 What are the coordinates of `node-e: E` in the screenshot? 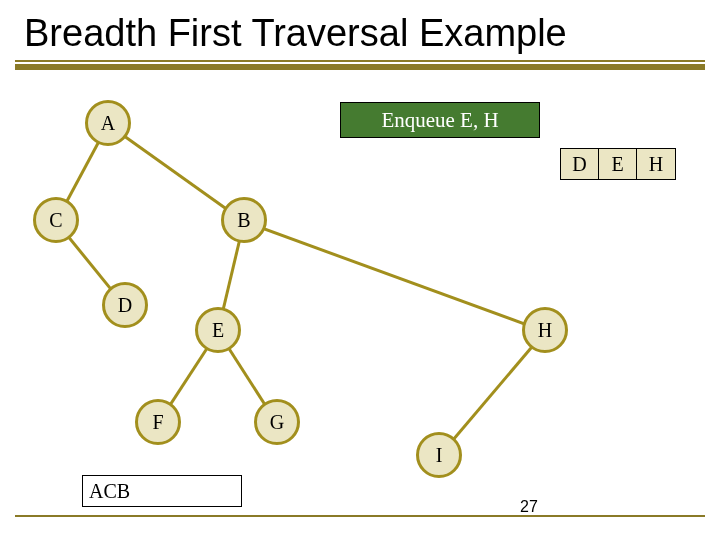 It's located at (218, 330).